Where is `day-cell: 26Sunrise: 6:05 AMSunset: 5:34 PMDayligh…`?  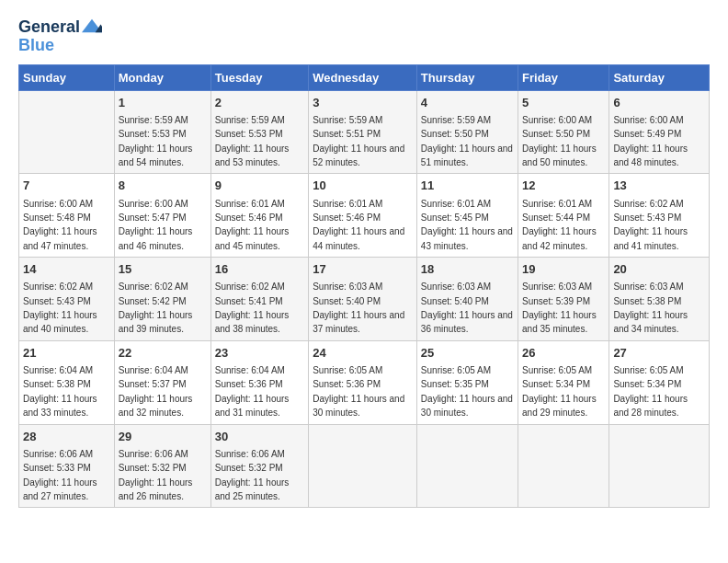 day-cell: 26Sunrise: 6:05 AMSunset: 5:34 PMDayligh… is located at coordinates (564, 383).